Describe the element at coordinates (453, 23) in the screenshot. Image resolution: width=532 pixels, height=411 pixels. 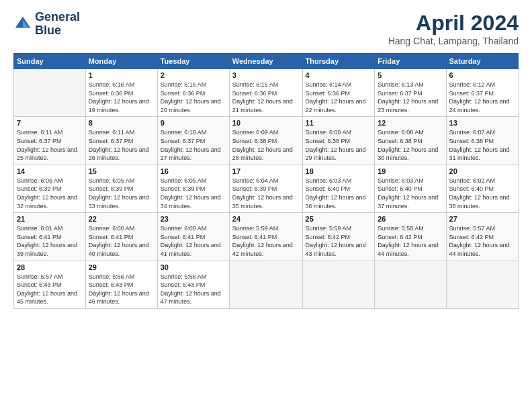
I see `main-title: April 2024` at that location.